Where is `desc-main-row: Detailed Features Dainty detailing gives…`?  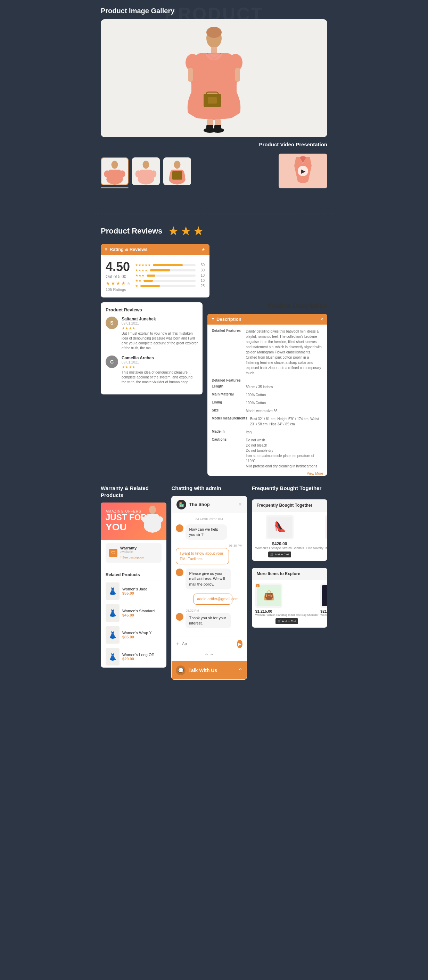 desc-main-row: Detailed Features Dainty detailing gives… is located at coordinates (267, 352).